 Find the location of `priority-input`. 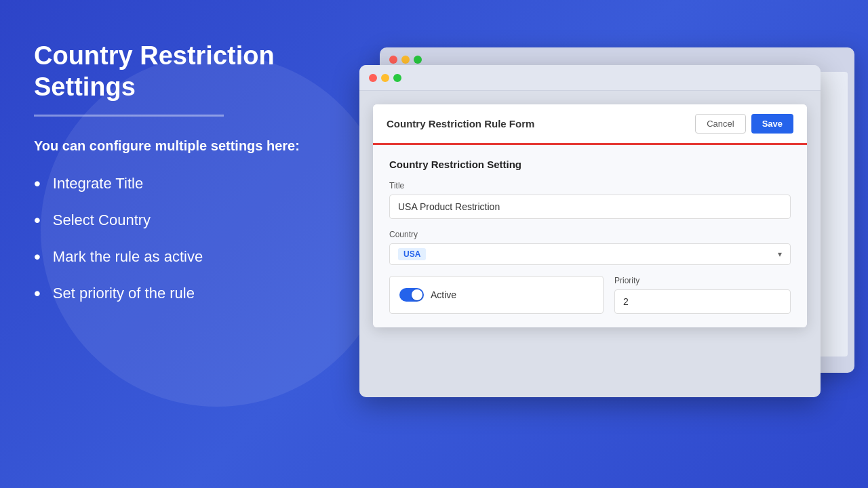

priority-input is located at coordinates (703, 302).